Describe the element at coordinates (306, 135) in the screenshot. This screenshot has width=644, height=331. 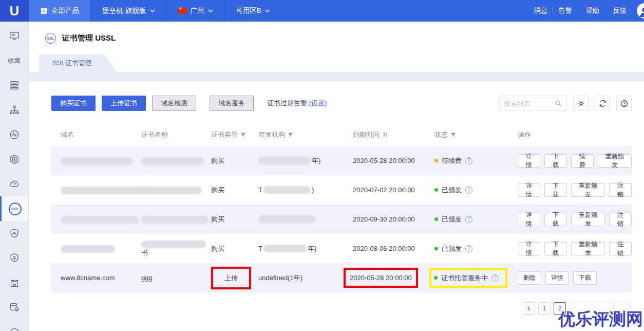
I see `col-issuer: 签发机构` at that location.